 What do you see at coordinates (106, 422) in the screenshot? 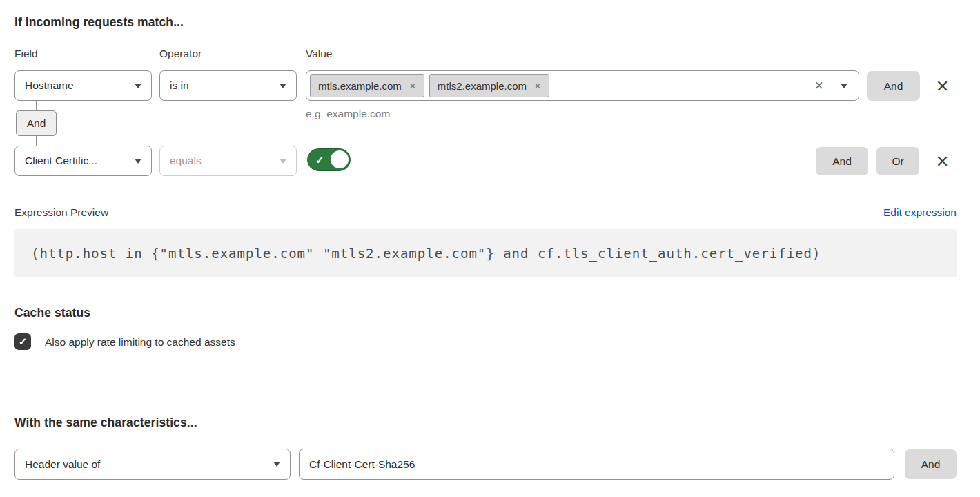
I see `characteristics-title: With the same characteristics...` at bounding box center [106, 422].